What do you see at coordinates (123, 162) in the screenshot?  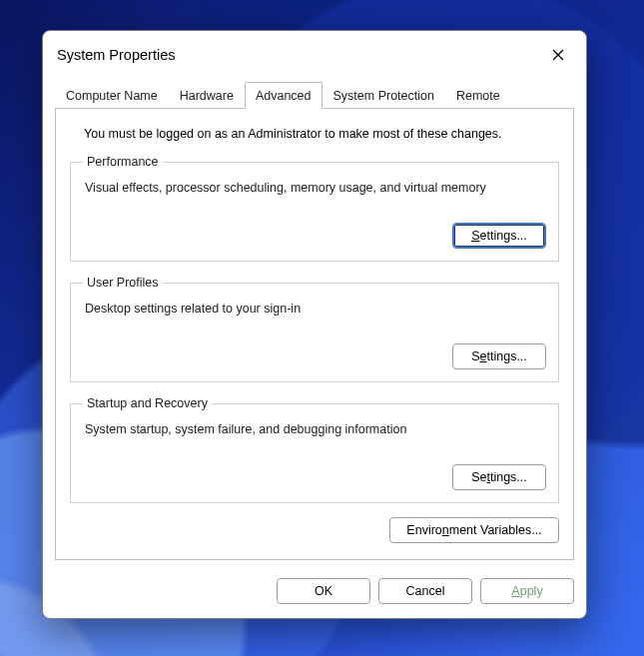 I see `group-performance-legend: Performance` at bounding box center [123, 162].